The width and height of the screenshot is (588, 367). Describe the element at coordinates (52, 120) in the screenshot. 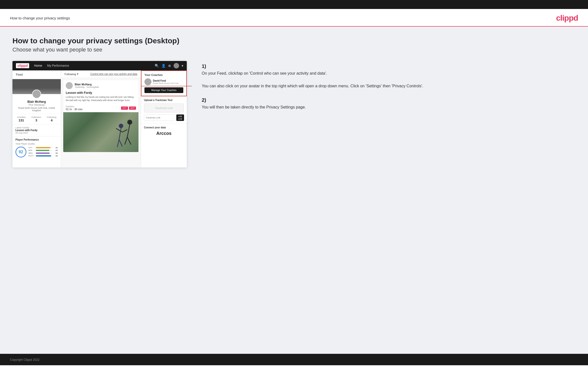

I see `stat-following-value: 4` at that location.